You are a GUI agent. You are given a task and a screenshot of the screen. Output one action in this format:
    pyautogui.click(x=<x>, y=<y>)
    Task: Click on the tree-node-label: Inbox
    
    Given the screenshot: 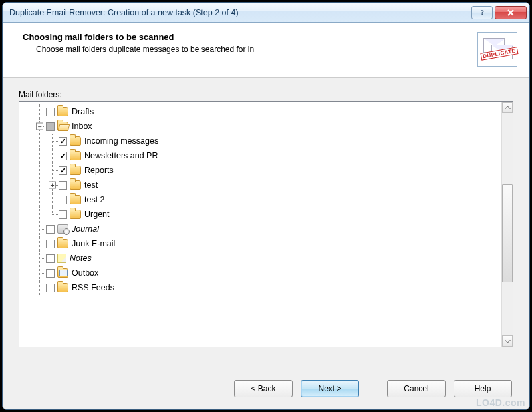 What is the action you would take?
    pyautogui.click(x=82, y=126)
    